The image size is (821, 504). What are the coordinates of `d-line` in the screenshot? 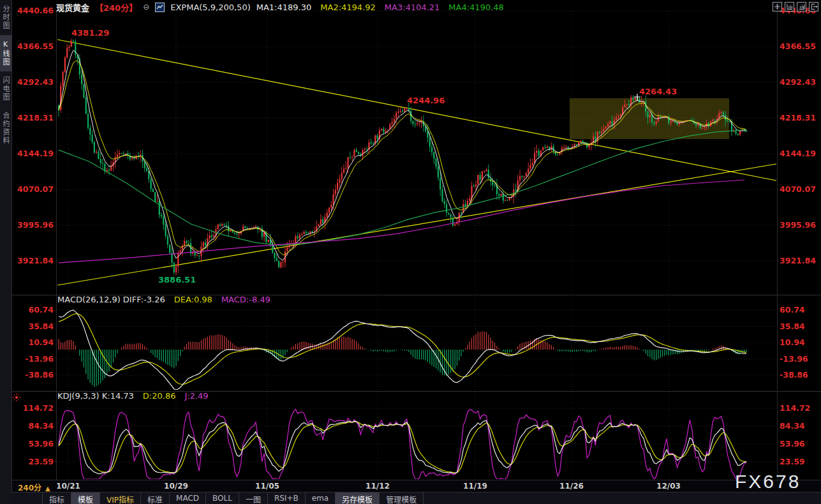 It's located at (403, 447).